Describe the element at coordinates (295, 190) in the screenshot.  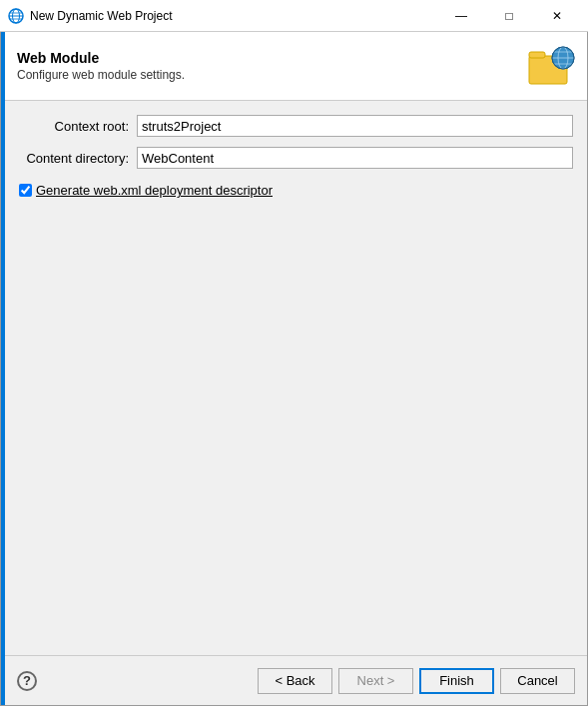
I see `checkbox-row: Generate web.xml deployment descriptor` at that location.